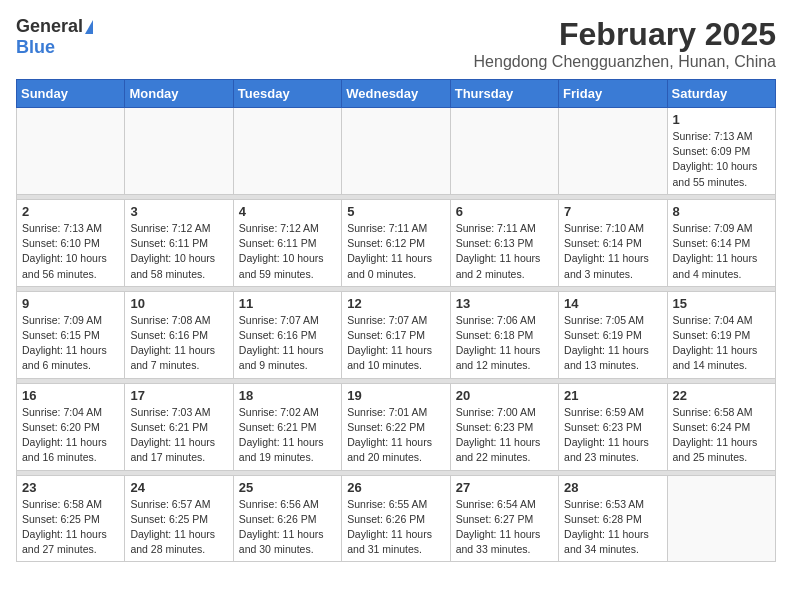 The width and height of the screenshot is (792, 612). What do you see at coordinates (396, 252) in the screenshot?
I see `day-info: Sunrise: 7:11 AM Sunset: 6:12 PM Dayligh…` at bounding box center [396, 252].